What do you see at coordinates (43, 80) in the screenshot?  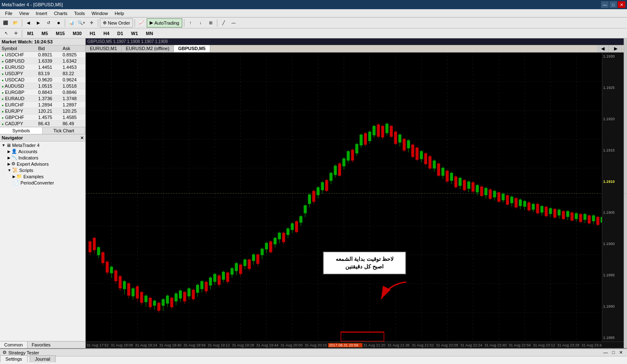 I see `market-watch-row: ● USDCAD 0.9620 0.9624` at bounding box center [43, 80].